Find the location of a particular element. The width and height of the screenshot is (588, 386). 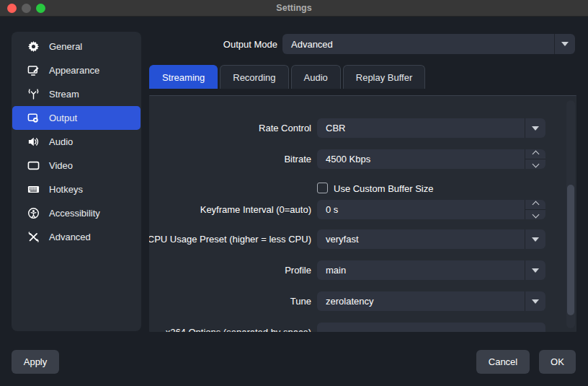

keyboard-icon is located at coordinates (33, 190).